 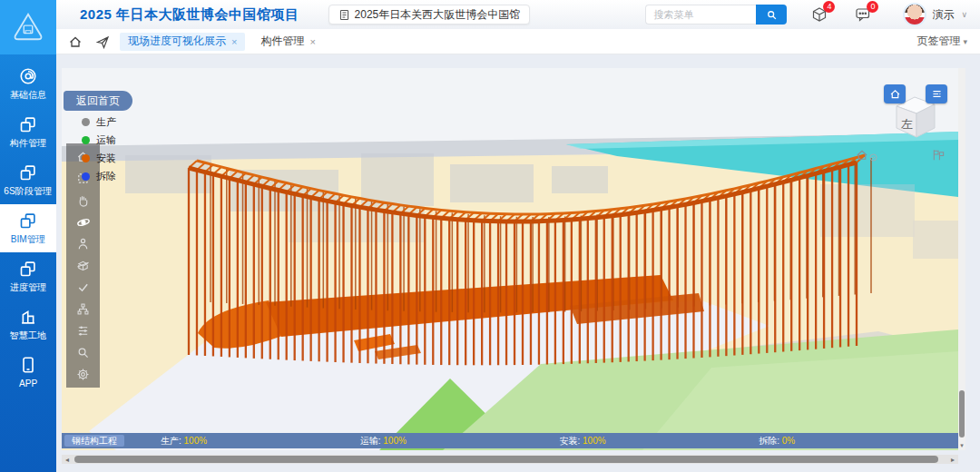 I want to click on pan-button, so click(x=83, y=200).